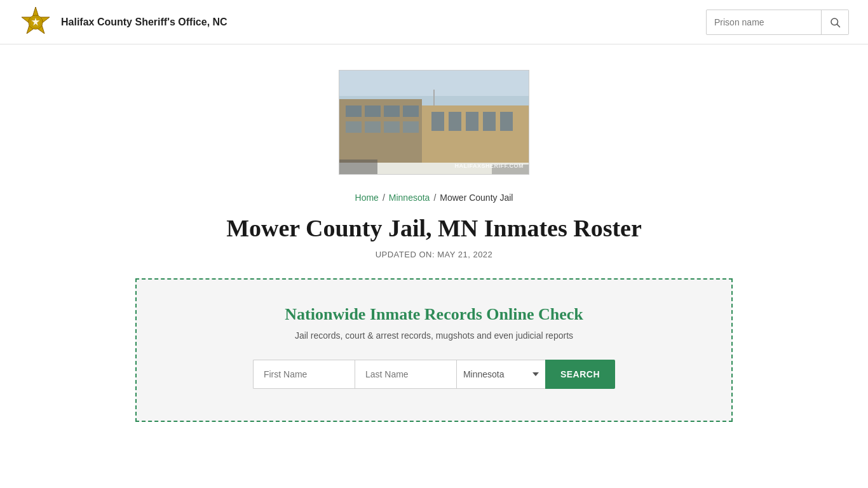  What do you see at coordinates (434, 374) in the screenshot?
I see `inmate-search-form: AlabamaAlaskaArizonaArkansasCaliforniaCo…` at bounding box center [434, 374].